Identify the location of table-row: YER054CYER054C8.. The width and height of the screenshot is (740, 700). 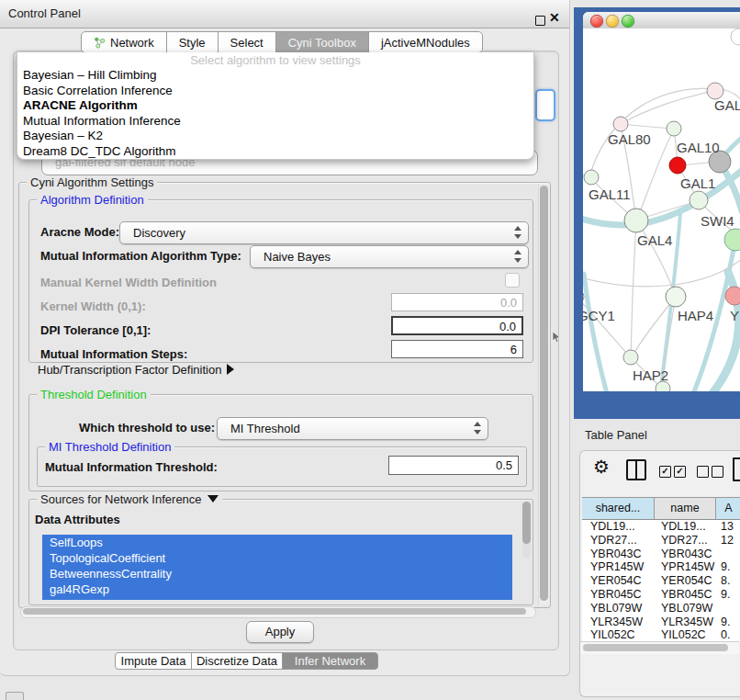
(661, 581).